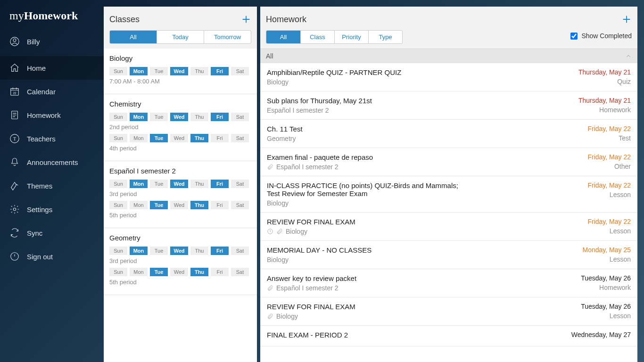  Describe the element at coordinates (351, 37) in the screenshot. I see `seg-priority: Priority` at that location.